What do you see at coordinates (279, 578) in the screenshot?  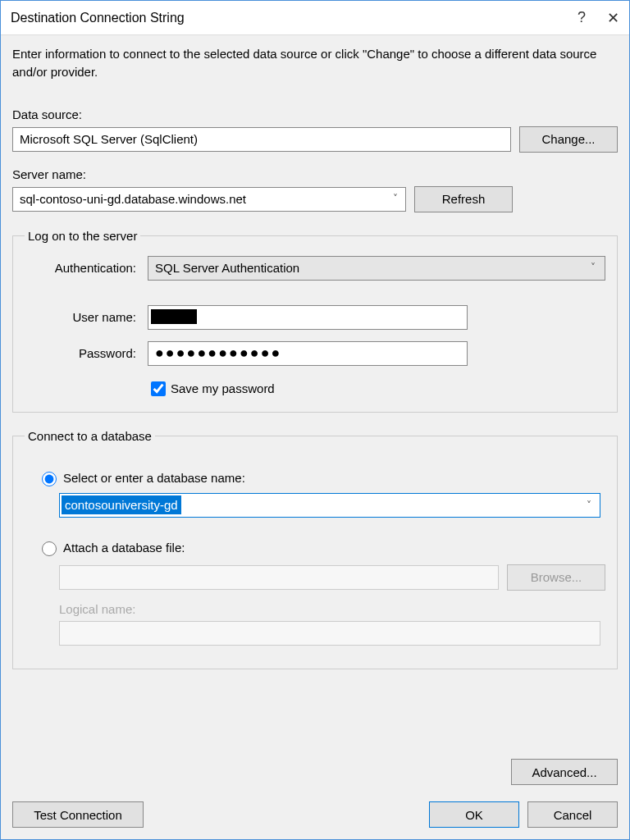 I see `attach-file-input` at bounding box center [279, 578].